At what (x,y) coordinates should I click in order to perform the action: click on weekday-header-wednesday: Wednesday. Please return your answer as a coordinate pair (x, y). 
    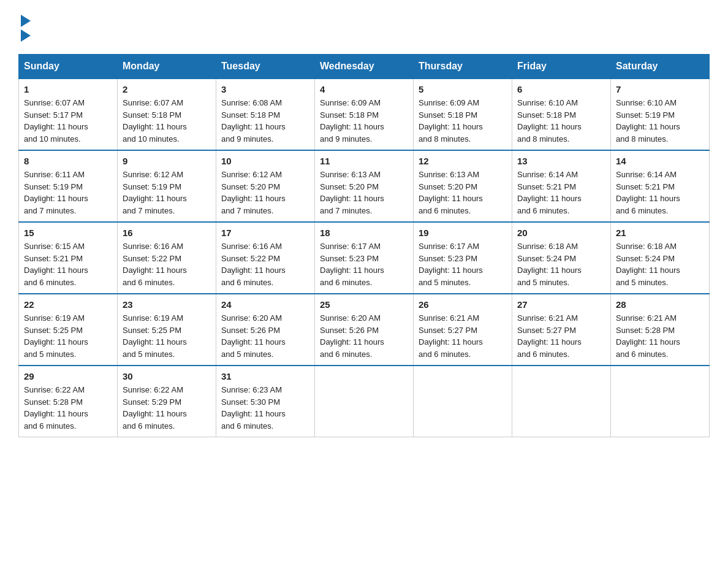
    Looking at the image, I should click on (364, 67).